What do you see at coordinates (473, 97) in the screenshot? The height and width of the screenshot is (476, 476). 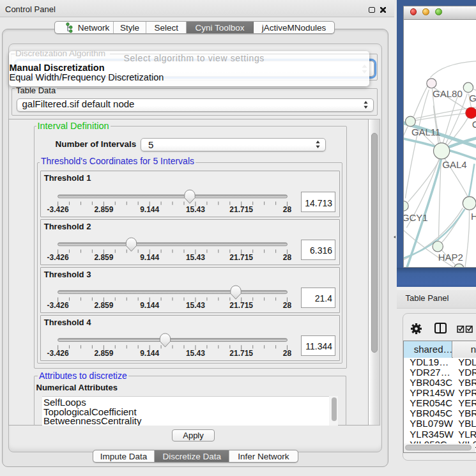 I see `svg-text: GA` at bounding box center [473, 97].